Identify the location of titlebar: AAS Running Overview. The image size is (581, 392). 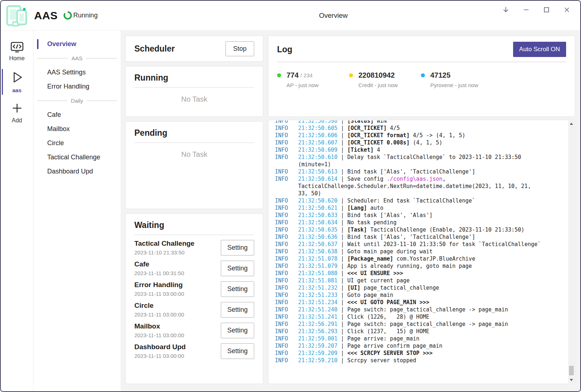
(290, 16).